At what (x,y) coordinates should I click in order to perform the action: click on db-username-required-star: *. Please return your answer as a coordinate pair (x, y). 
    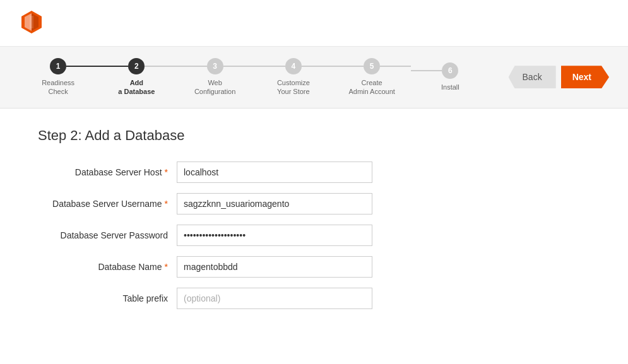
    Looking at the image, I should click on (167, 204).